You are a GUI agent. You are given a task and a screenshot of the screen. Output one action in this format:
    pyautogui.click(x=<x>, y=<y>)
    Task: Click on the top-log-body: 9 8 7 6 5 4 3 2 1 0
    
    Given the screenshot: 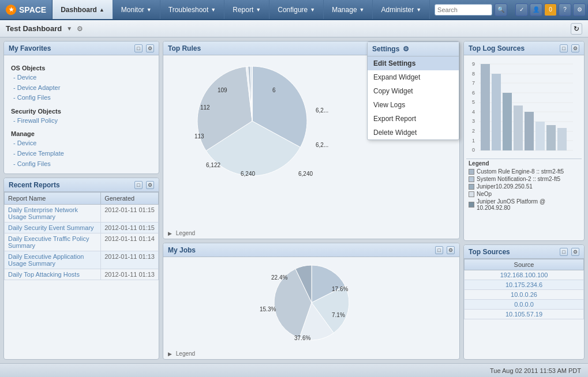 What is the action you would take?
    pyautogui.click(x=524, y=148)
    